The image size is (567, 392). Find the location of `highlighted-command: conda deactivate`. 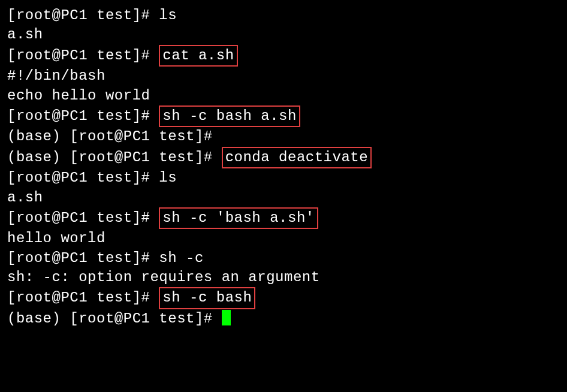

highlighted-command: conda deactivate is located at coordinates (297, 158).